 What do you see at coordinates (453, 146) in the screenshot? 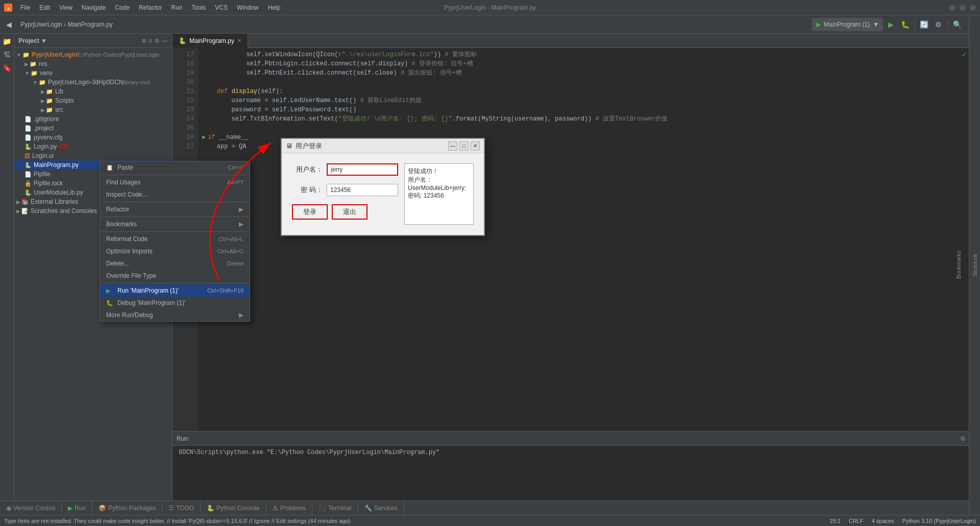
I see `dialog-minimize: —` at bounding box center [453, 146].